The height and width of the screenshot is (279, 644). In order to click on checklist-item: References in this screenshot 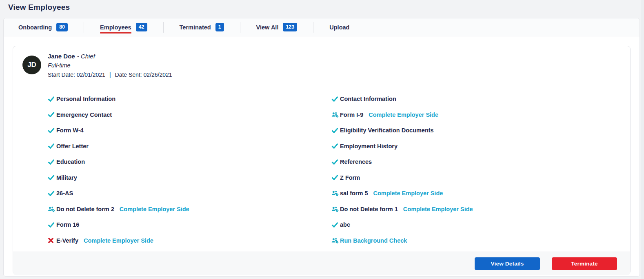, I will do `click(481, 162)`.